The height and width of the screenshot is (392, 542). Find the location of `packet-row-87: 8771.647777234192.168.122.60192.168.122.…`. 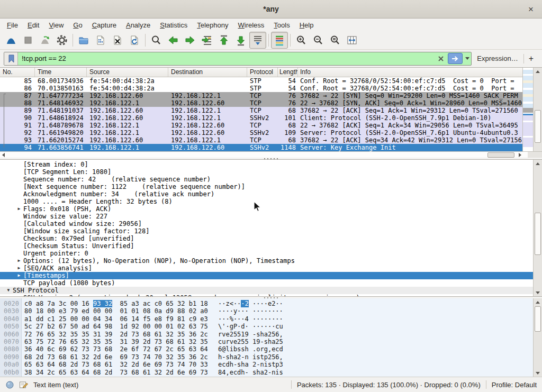

packet-row-87: 8771.647777234192.168.122.60192.168.122.… is located at coordinates (261, 96).